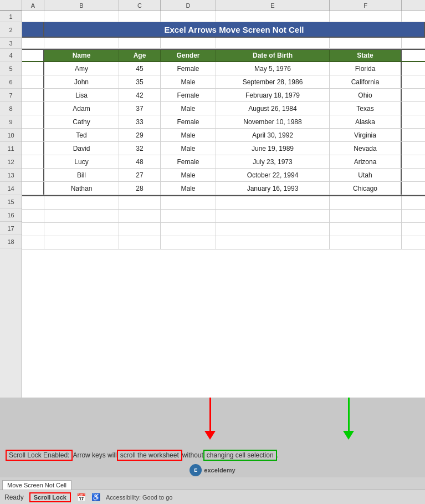 Image resolution: width=425 pixels, height=504 pixels. Describe the element at coordinates (219, 470) in the screenshot. I see `exceldemy-text: exceldemy` at that location.